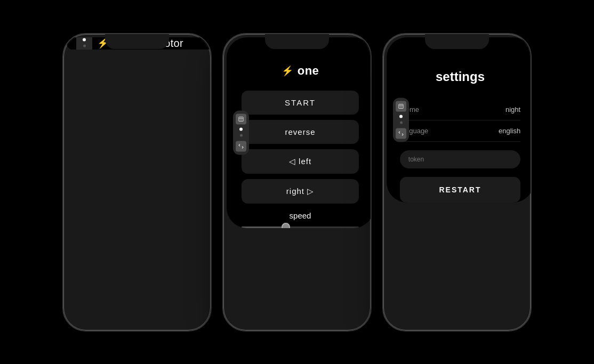 The width and height of the screenshot is (594, 364). Describe the element at coordinates (301, 215) in the screenshot. I see `speed-label: speed` at that location.